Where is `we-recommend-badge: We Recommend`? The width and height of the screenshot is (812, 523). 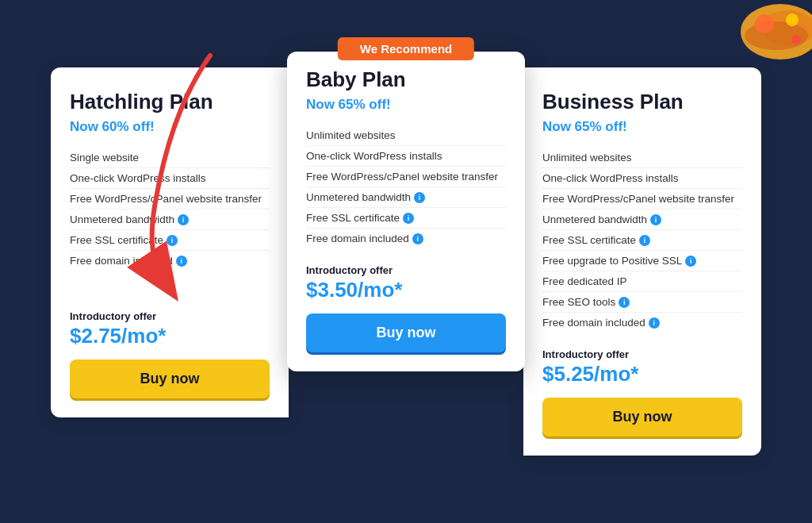 we-recommend-badge: We Recommend is located at coordinates (406, 49).